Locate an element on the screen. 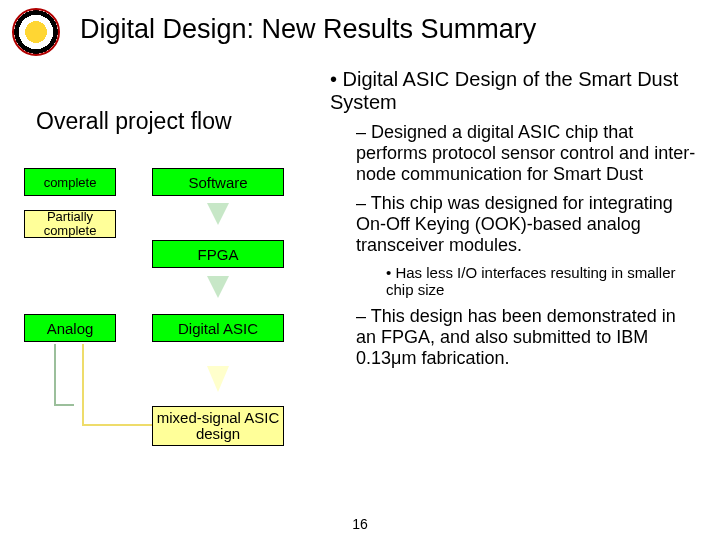  bullet-sub1: Designed a digital ASIC chip that perfor… is located at coordinates (528, 154).